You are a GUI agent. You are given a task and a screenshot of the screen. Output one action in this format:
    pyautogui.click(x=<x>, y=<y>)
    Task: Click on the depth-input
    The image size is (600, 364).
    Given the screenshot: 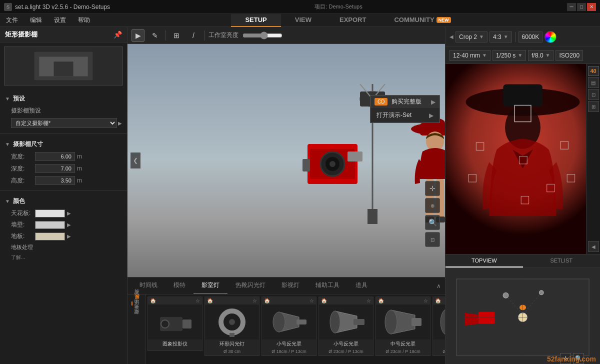 What is the action you would take?
    pyautogui.click(x=55, y=168)
    